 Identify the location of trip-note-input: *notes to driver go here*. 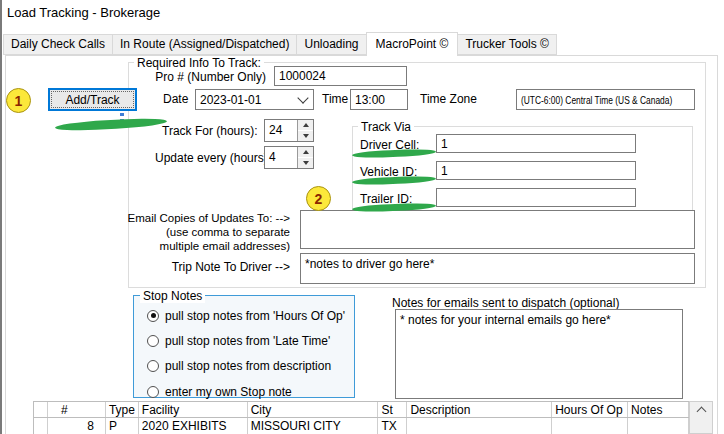
(498, 268).